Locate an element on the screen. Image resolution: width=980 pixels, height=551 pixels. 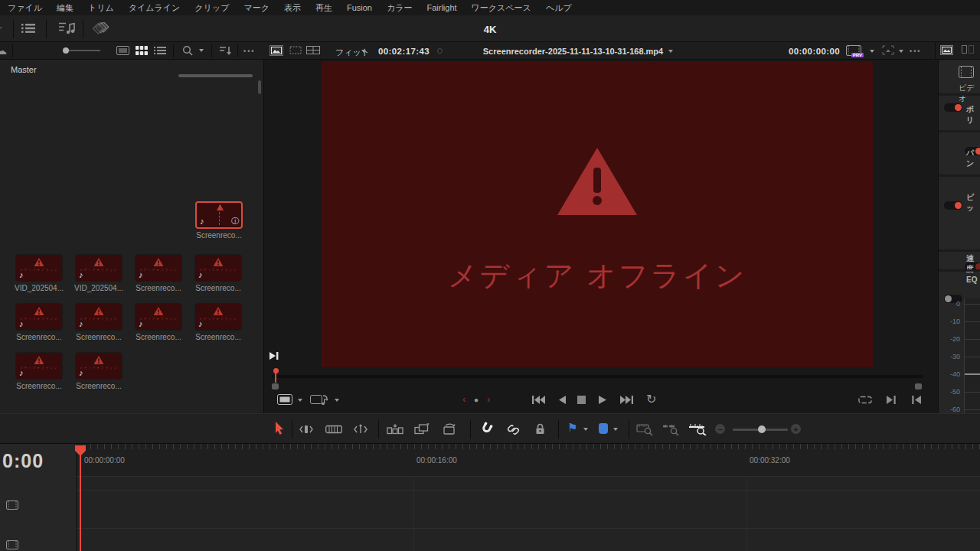
viewer-options-icon: ••• is located at coordinates (916, 51).